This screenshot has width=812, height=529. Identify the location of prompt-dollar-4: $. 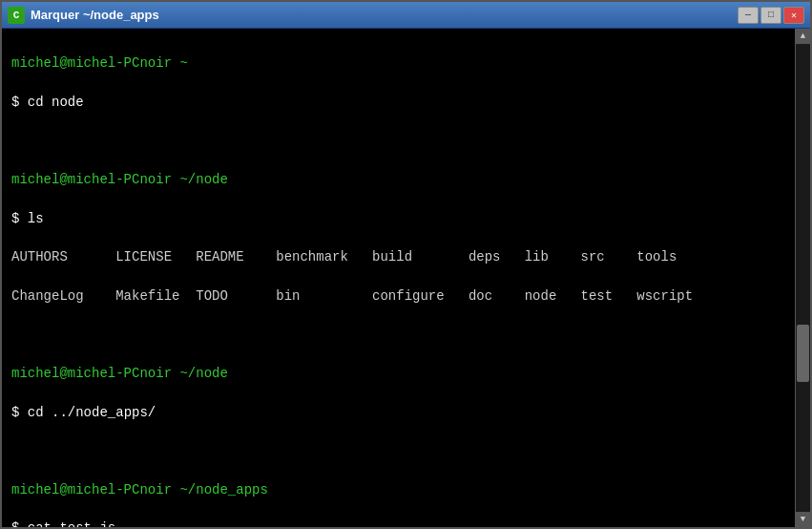
(19, 523).